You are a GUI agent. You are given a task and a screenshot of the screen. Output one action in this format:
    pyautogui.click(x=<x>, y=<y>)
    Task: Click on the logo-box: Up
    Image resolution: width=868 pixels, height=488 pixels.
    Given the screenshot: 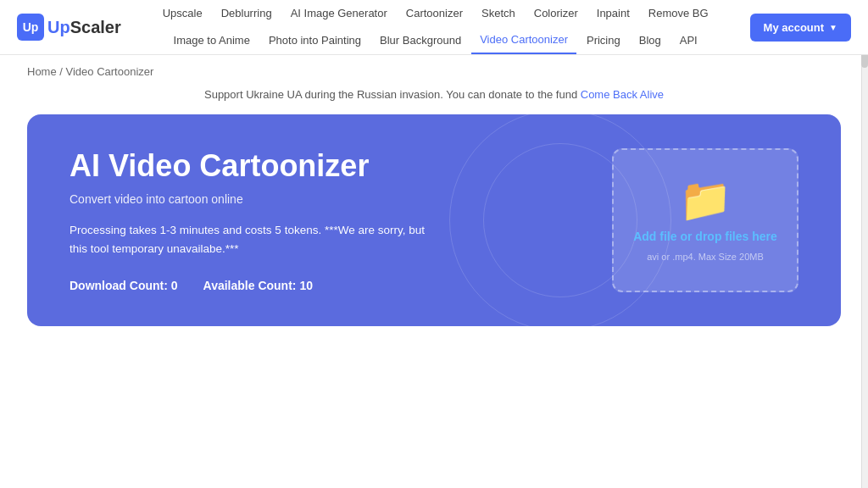 What is the action you would take?
    pyautogui.click(x=31, y=27)
    